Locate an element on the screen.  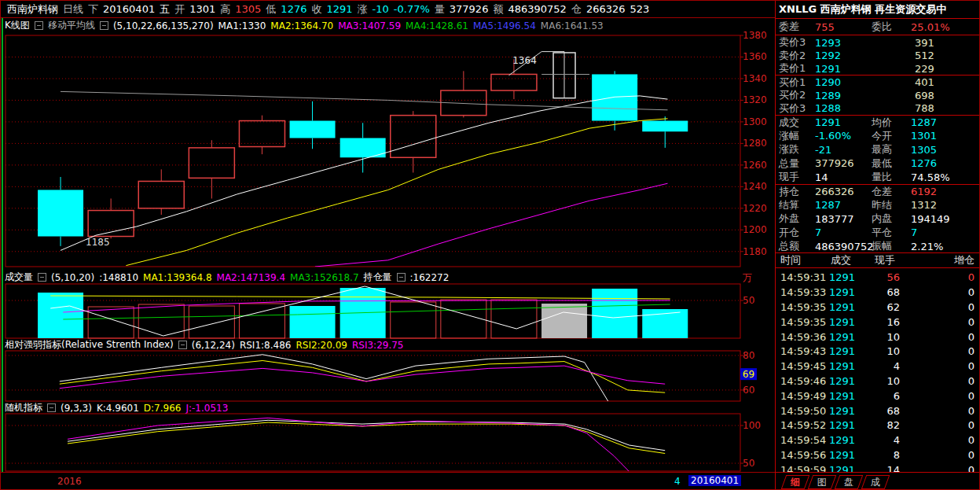
stoch-axis-label: 50 is located at coordinates (748, 463).